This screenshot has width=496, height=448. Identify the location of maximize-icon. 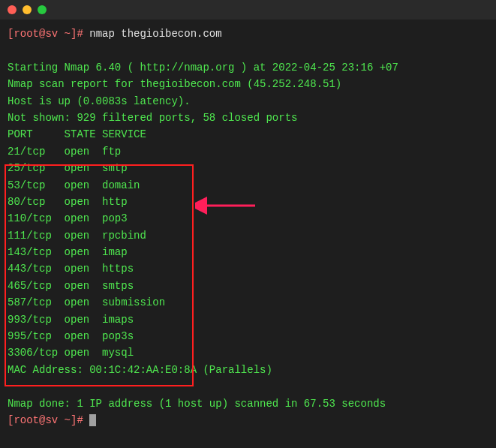
(42, 10).